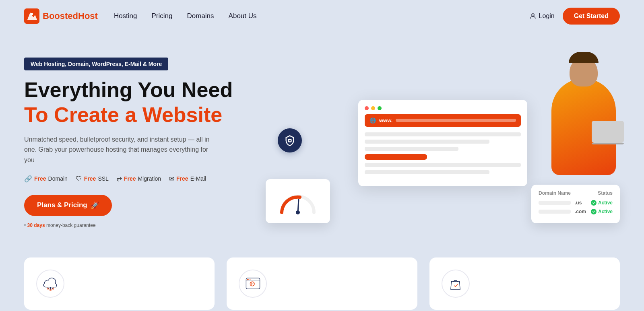 The width and height of the screenshot is (644, 311). What do you see at coordinates (171, 179) in the screenshot?
I see `email-icon: ✉` at bounding box center [171, 179].